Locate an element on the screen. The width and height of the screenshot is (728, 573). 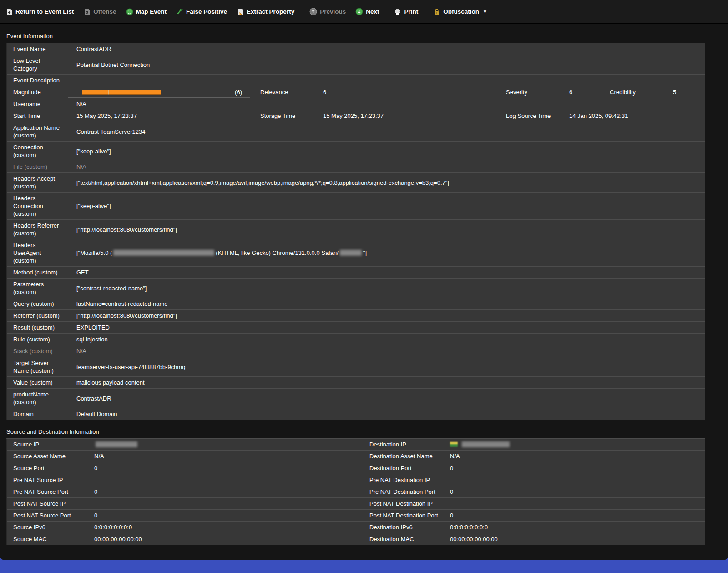
row-label: Post NAT Source Port is located at coordinates (47, 515).